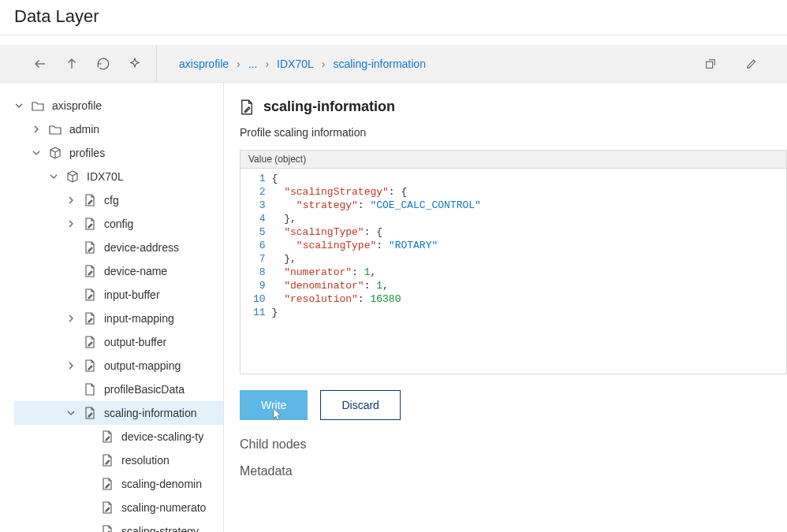 The height and width of the screenshot is (532, 787). What do you see at coordinates (72, 64) in the screenshot?
I see `up-icon` at bounding box center [72, 64].